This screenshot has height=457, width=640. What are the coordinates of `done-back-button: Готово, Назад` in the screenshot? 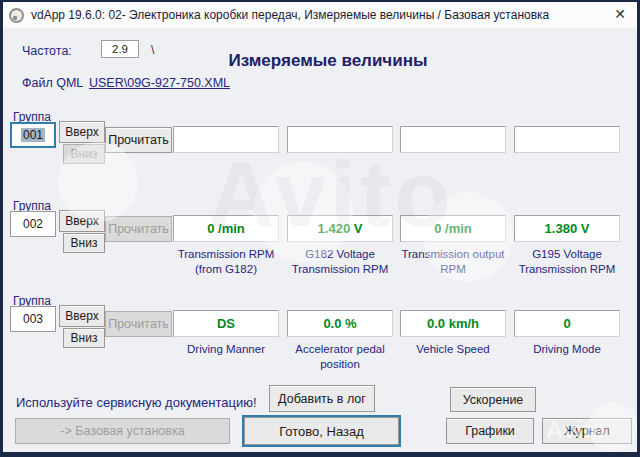 It's located at (322, 431).